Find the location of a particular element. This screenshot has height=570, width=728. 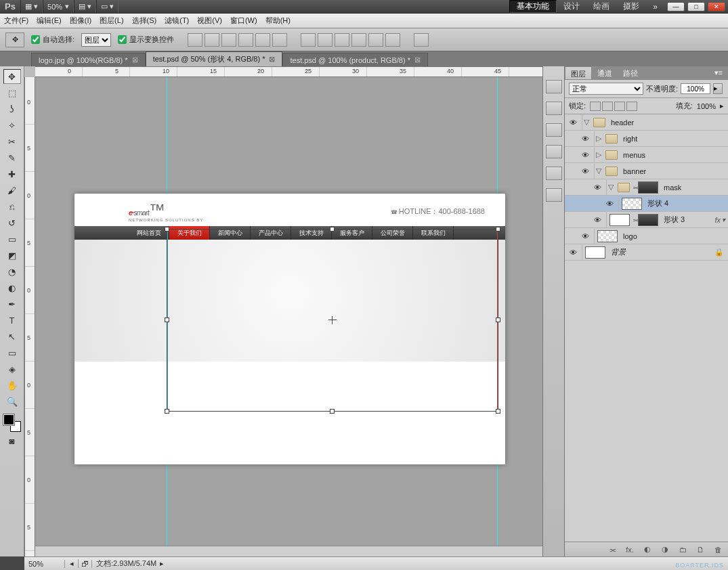

layer-header: 👁▽header is located at coordinates (646, 123).